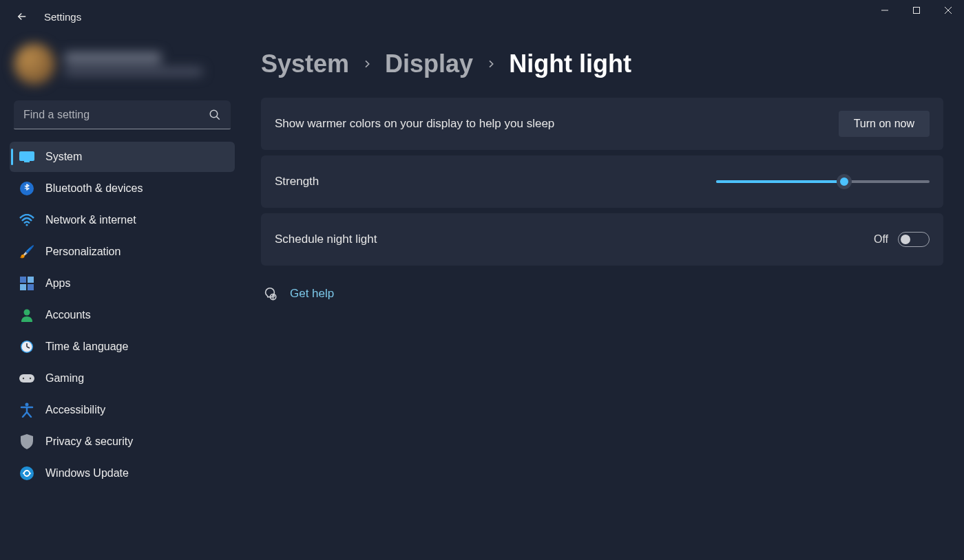  Describe the element at coordinates (884, 124) in the screenshot. I see `turn-on-now-button: Turn on now` at that location.